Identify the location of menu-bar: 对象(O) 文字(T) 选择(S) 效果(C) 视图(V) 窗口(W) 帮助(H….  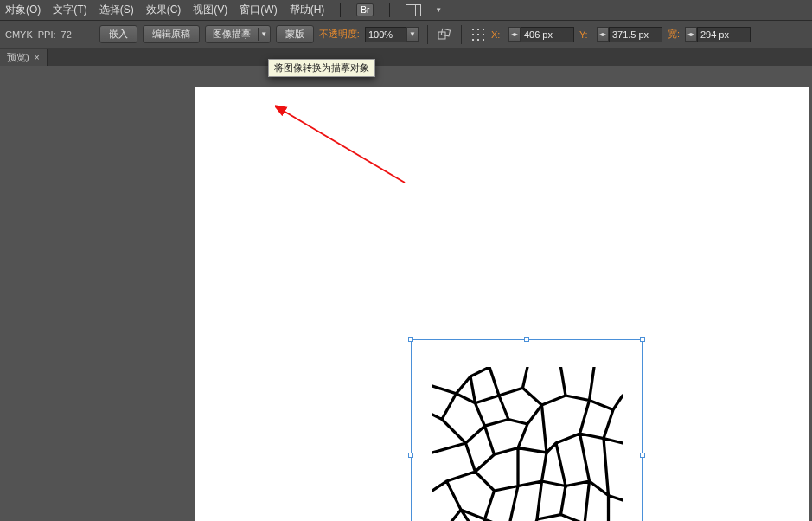
(406, 10).